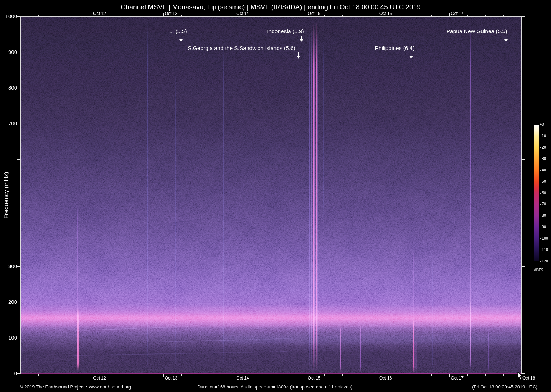 The height and width of the screenshot is (392, 551). Describe the element at coordinates (9, 302) in the screenshot. I see `y-axis-label: 200` at that location.